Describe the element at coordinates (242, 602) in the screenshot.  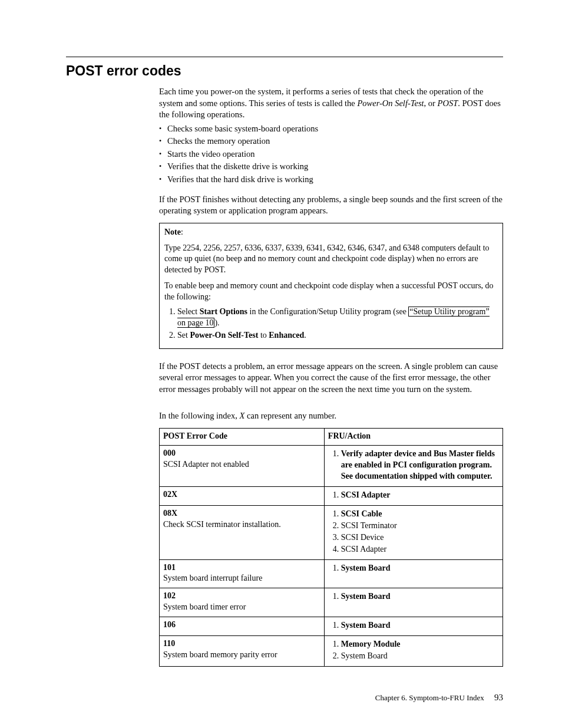
I see `code-cell: 102System board timer error` at that location.